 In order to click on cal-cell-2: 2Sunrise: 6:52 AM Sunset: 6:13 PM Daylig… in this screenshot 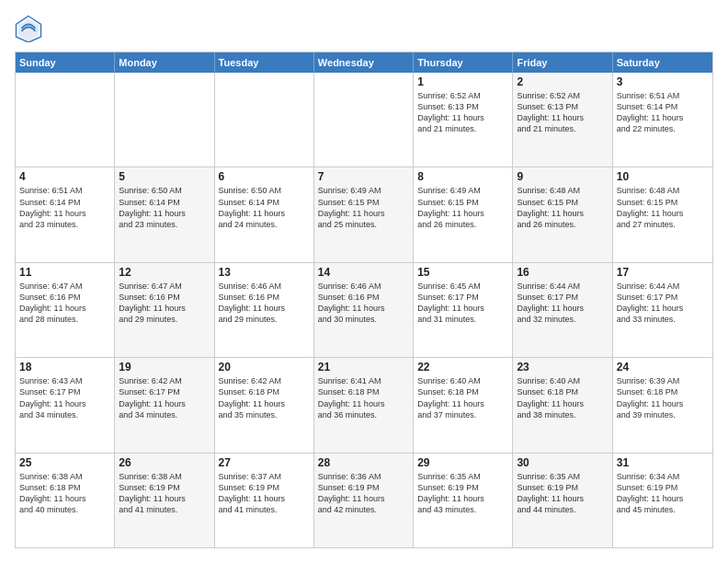, I will do `click(563, 120)`.